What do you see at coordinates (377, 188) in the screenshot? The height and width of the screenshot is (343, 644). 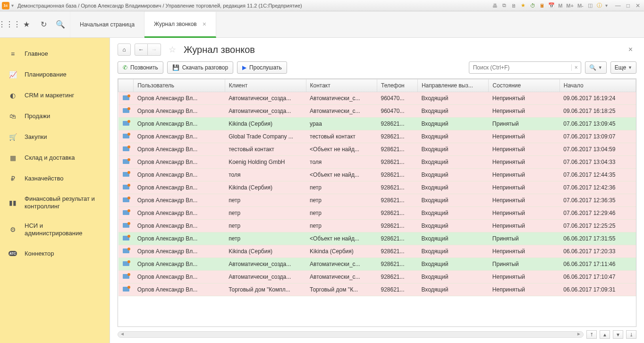 I see `table-row: Орлов Александр Вл...Kikinda (Сербия)пет…` at bounding box center [377, 188].